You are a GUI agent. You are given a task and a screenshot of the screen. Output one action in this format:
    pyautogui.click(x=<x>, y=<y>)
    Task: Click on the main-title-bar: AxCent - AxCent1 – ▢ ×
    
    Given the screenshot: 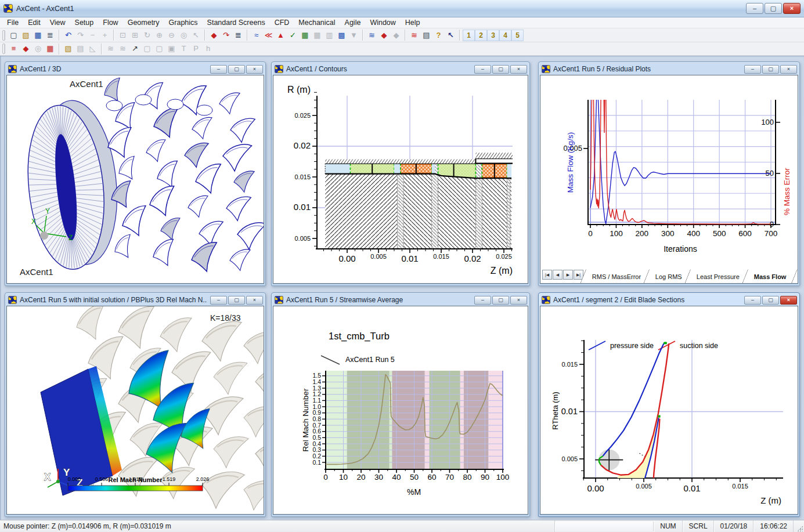 What is the action you would take?
    pyautogui.click(x=402, y=9)
    